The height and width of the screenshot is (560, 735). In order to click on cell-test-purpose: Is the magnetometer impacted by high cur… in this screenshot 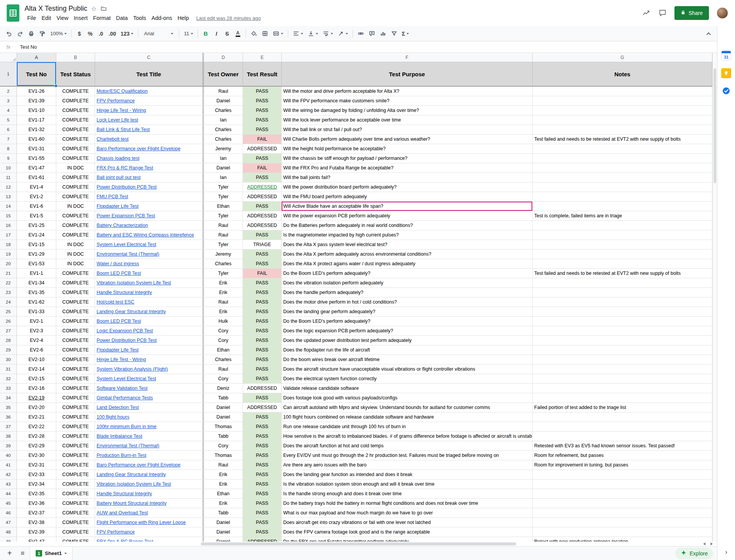, I will do `click(407, 235)`.